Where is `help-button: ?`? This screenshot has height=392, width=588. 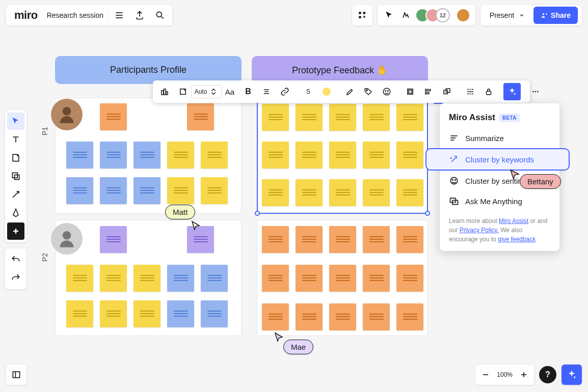
help-button: ? is located at coordinates (548, 375).